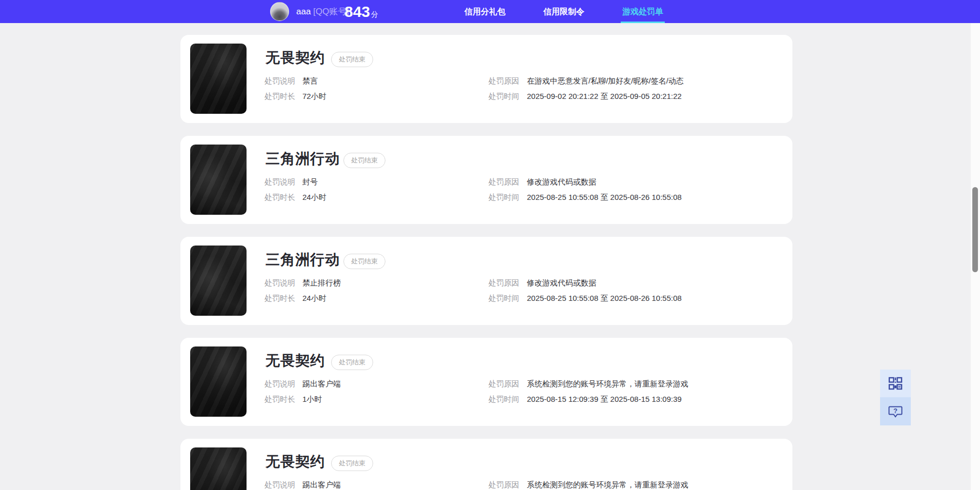 This screenshot has width=980, height=490. What do you see at coordinates (357, 11) in the screenshot?
I see `credit-score-value: 843` at bounding box center [357, 11].